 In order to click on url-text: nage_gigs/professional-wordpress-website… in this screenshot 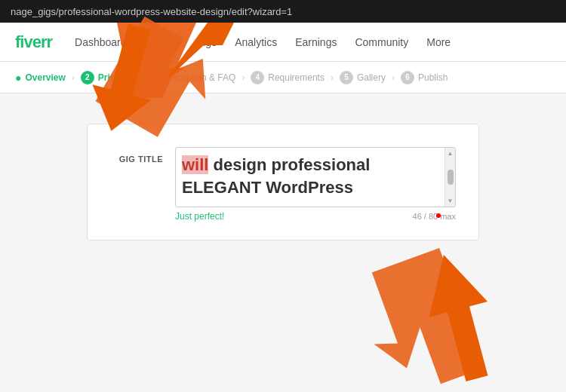, I will do `click(151, 12)`.